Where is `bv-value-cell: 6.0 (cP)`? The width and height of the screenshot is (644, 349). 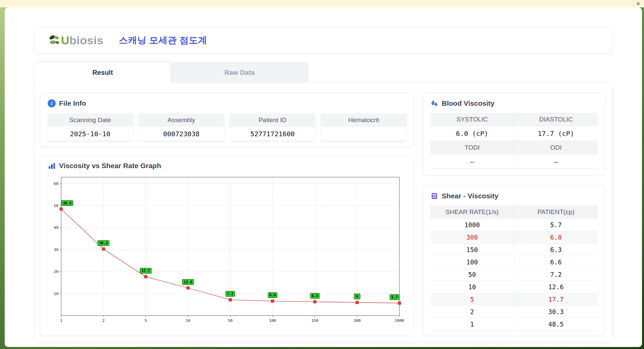 bv-value-cell: 6.0 (cP) is located at coordinates (472, 134).